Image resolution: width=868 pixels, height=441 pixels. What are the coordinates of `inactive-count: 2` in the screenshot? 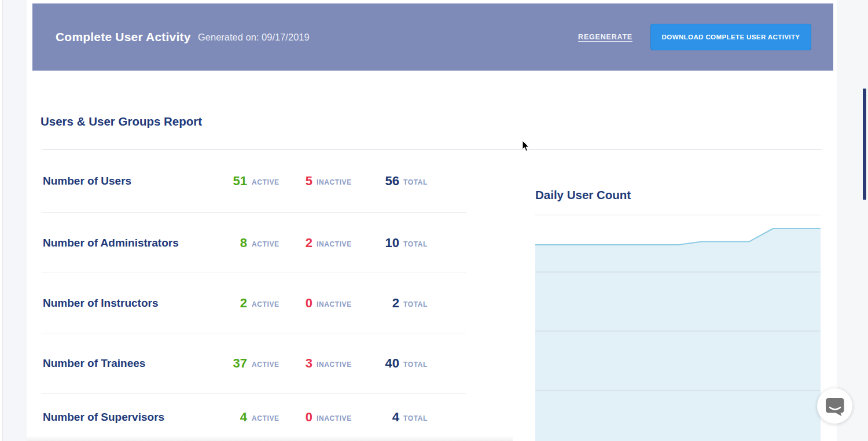 It's located at (284, 243).